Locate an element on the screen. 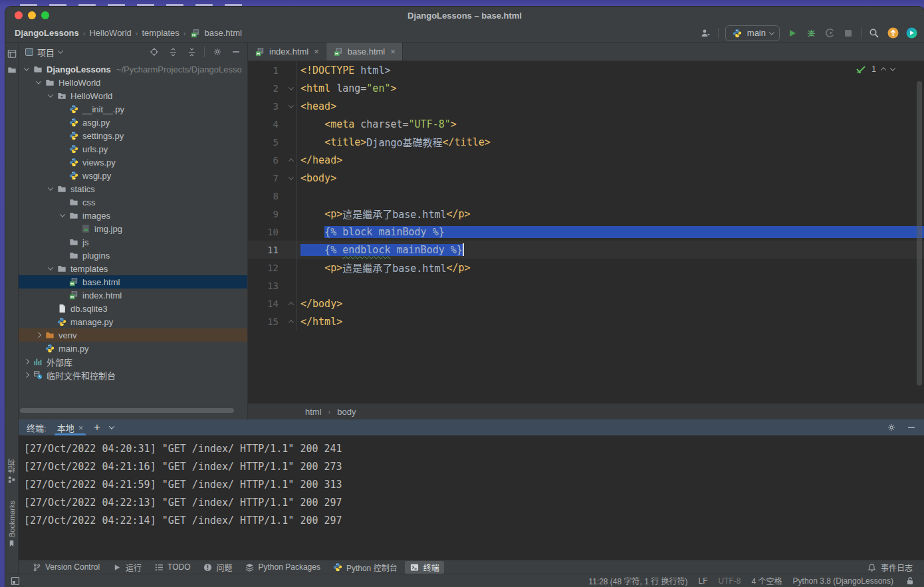 The height and width of the screenshot is (587, 924). line-number: 7 is located at coordinates (267, 178).